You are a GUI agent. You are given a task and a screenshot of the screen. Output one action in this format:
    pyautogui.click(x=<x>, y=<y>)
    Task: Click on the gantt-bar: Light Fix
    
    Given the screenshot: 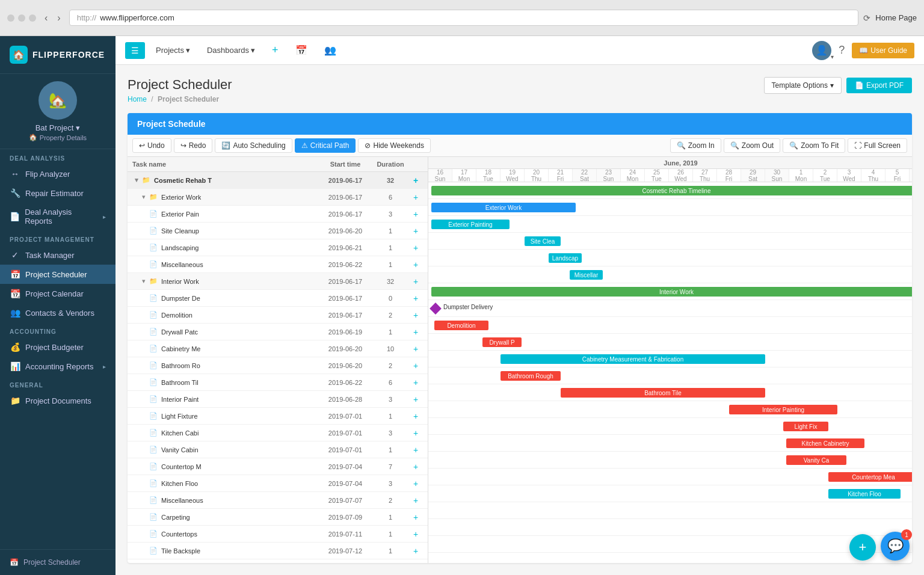 What is the action you would take?
    pyautogui.click(x=806, y=426)
    